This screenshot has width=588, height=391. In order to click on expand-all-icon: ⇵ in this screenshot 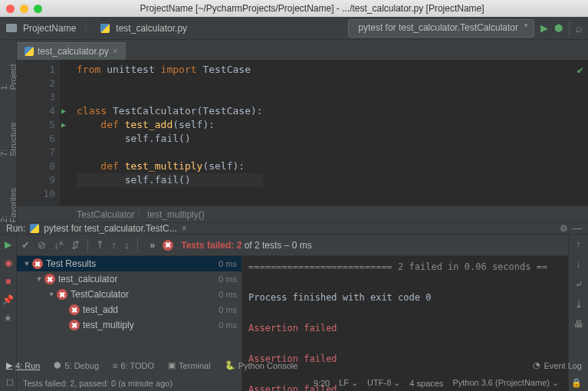, I will do `click(75, 245)`.